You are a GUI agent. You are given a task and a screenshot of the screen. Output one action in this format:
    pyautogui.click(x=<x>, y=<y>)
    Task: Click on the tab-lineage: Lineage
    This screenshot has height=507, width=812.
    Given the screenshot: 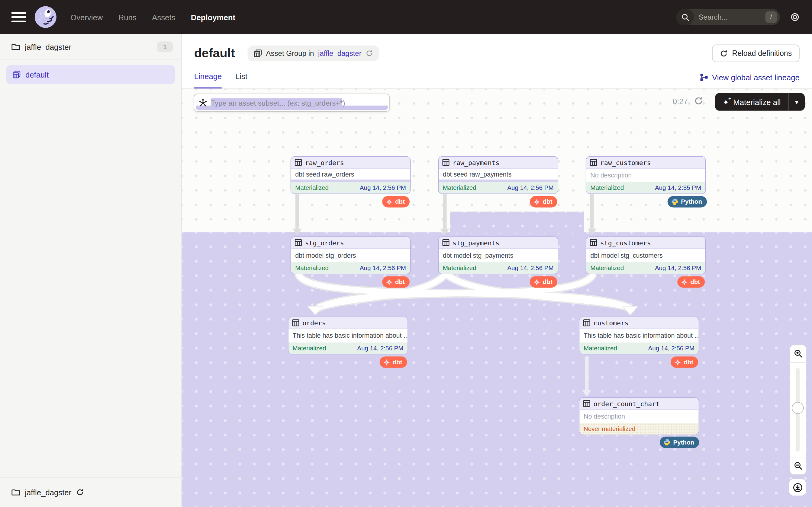 What is the action you would take?
    pyautogui.click(x=208, y=80)
    